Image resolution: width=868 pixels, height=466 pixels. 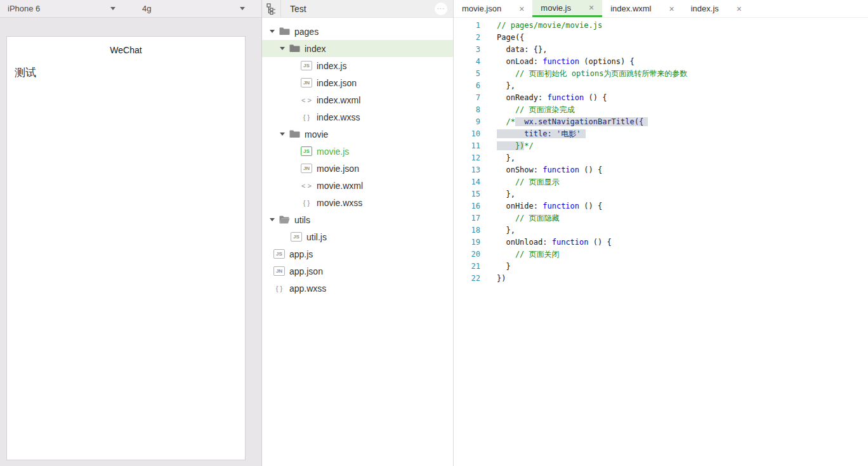 I want to click on tree-item-label: index.wxss, so click(x=338, y=117).